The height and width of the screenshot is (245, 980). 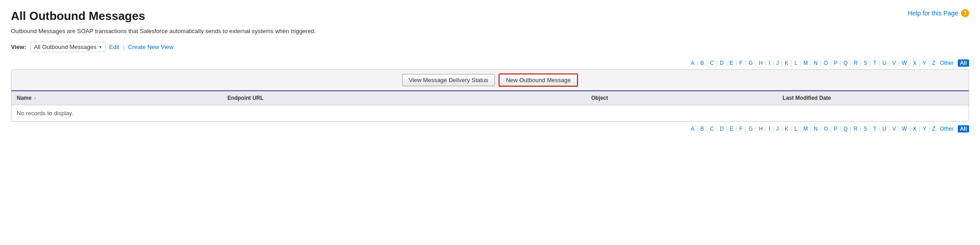 What do you see at coordinates (101, 47) in the screenshot?
I see `chevron-down-icon: ▾` at bounding box center [101, 47].